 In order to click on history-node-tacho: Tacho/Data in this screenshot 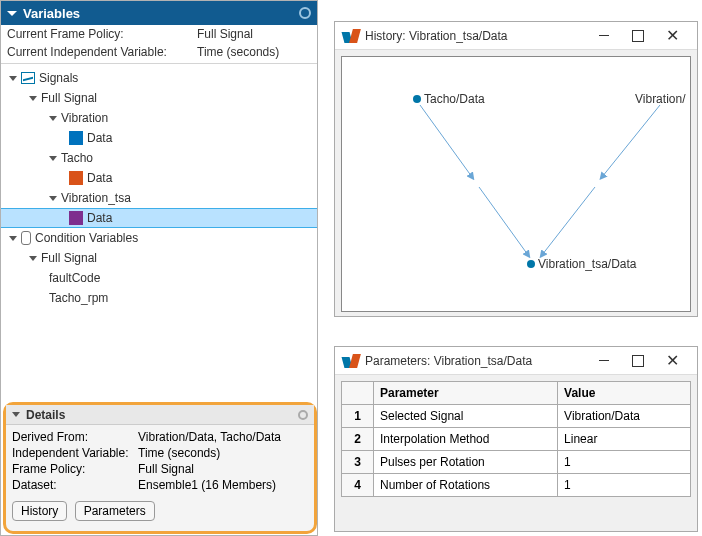, I will do `click(449, 99)`.